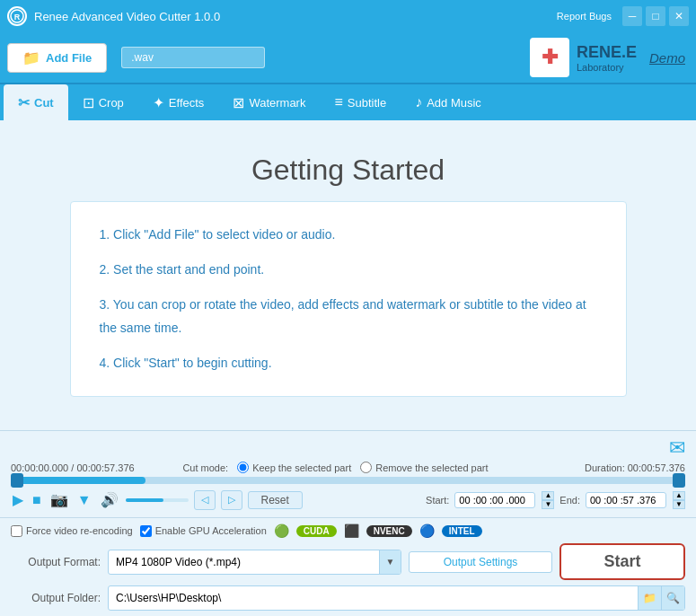 The height and width of the screenshot is (616, 696). Describe the element at coordinates (36, 102) in the screenshot. I see `tab-cut: ✂ Cut` at that location.